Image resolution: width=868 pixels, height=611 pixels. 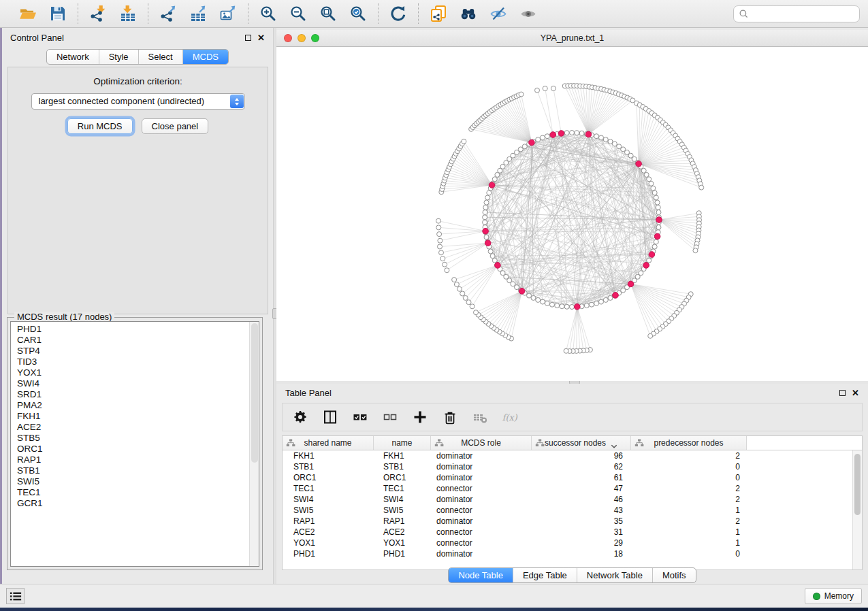 What do you see at coordinates (138, 416) in the screenshot?
I see `mcds-result-item: FKH1` at bounding box center [138, 416].